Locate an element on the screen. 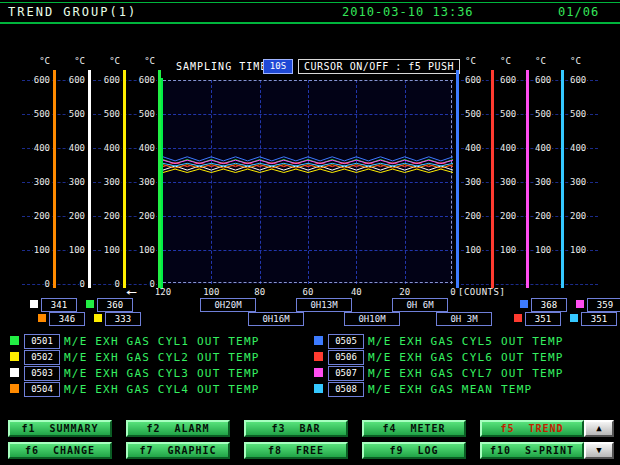 The width and height of the screenshot is (620, 465). left-y-axes: °C6005004003002001000°C60050040030020010… is located at coordinates (92, 176).